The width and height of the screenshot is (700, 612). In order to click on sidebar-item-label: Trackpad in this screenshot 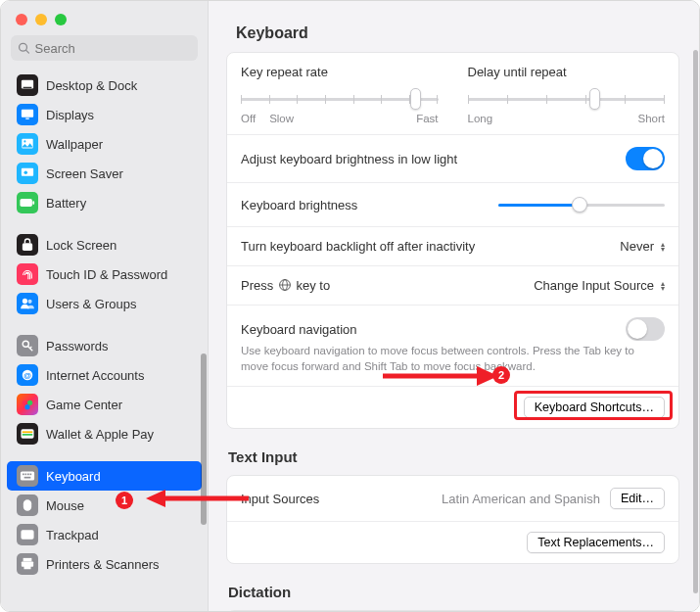, I will do `click(72, 535)`.